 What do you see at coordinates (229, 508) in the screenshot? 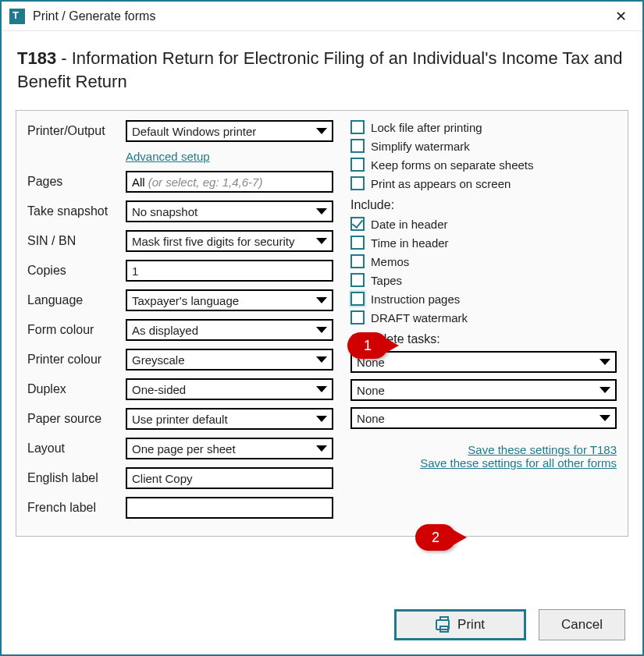
I see `french-label-input` at bounding box center [229, 508].